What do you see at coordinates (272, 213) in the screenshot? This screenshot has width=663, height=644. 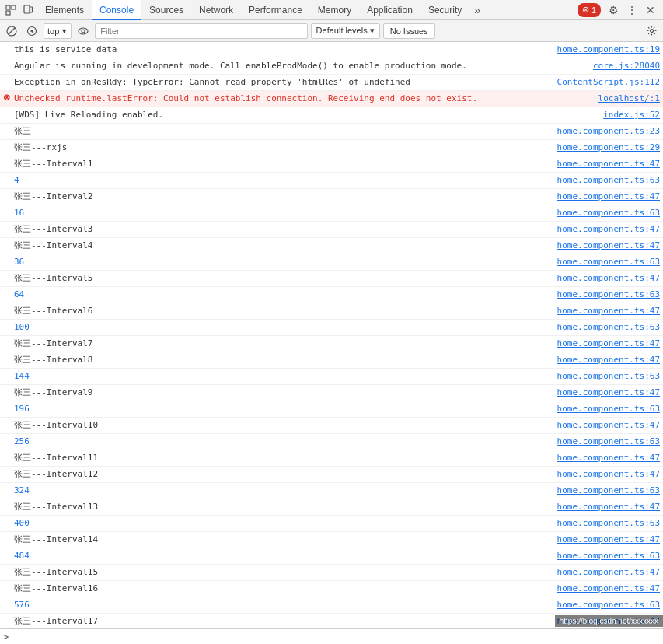 I see `row-text: 16` at bounding box center [272, 213].